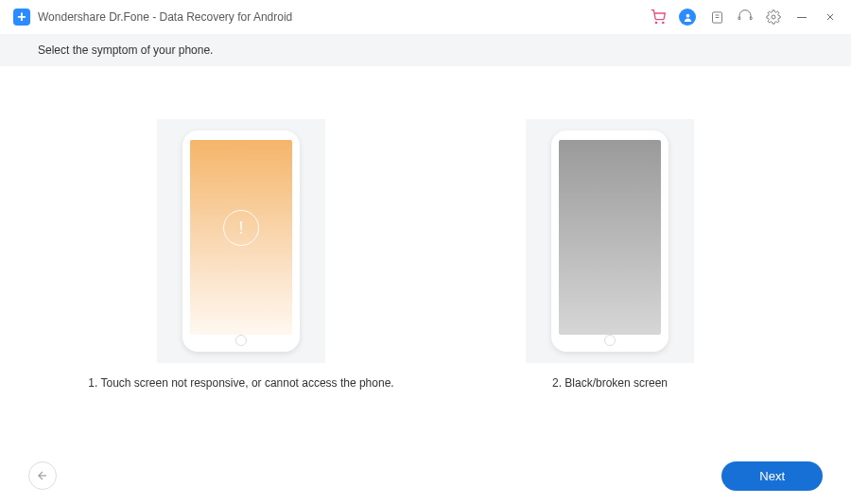 The width and height of the screenshot is (851, 504). I want to click on option-card: !, so click(241, 241).